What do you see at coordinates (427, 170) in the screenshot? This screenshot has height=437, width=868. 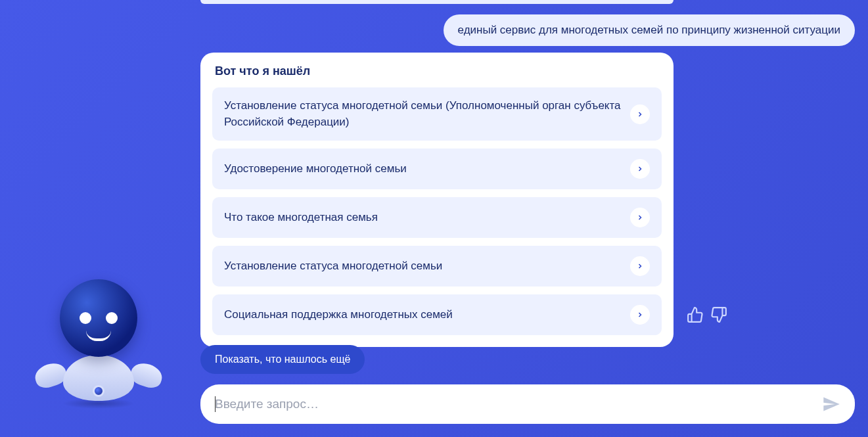 I see `result-text: Удостоверение многодетной семьи` at bounding box center [427, 170].